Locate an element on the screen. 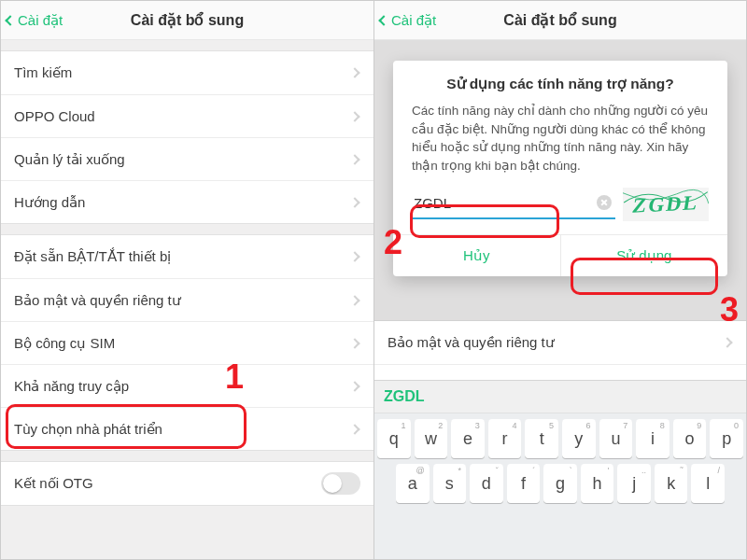 Image resolution: width=747 pixels, height=560 pixels. key-w: 2w is located at coordinates (431, 439).